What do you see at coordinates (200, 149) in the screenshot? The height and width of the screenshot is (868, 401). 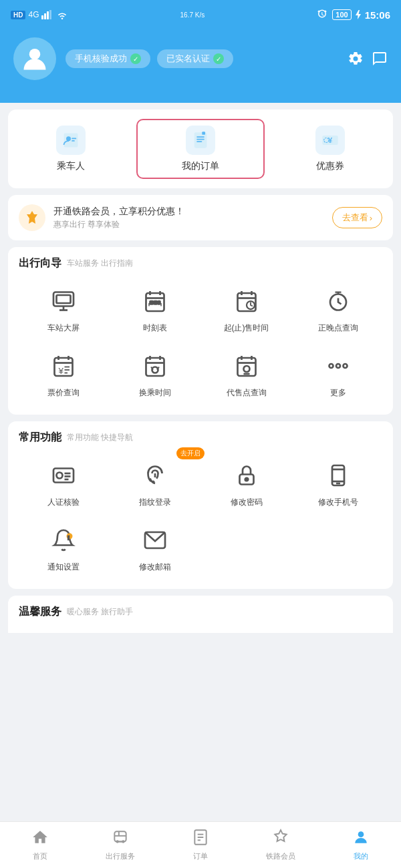 I see `quick-nav: 乘车人 我的订单` at bounding box center [200, 149].